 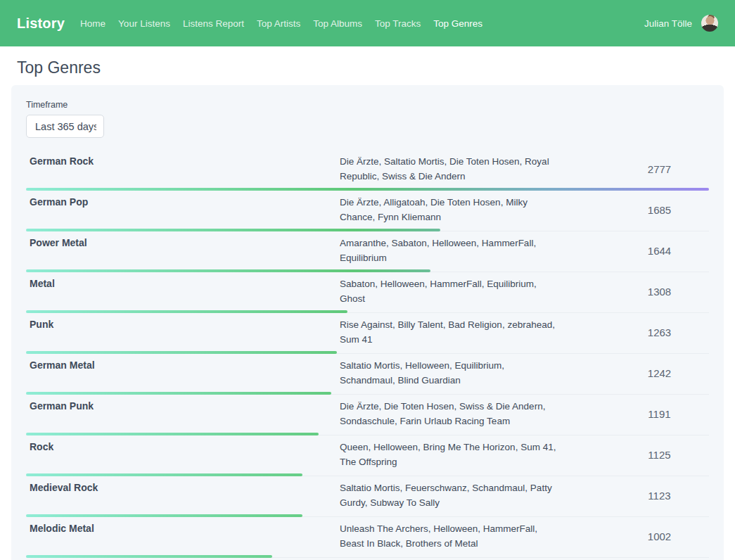 What do you see at coordinates (367, 119) in the screenshot?
I see `timeframe-filter: Timeframe Last 365 days` at bounding box center [367, 119].